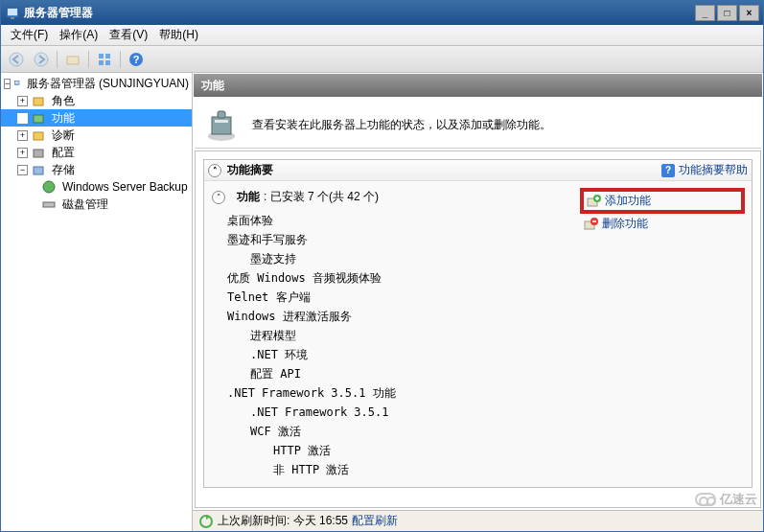 The image size is (764, 532). I want to click on forward-button, so click(41, 59).